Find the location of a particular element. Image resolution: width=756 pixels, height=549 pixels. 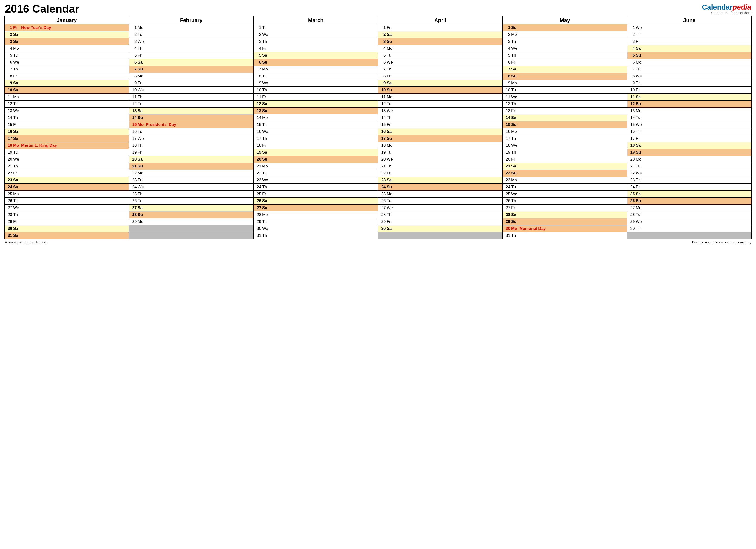

day-cell: 18Mo is located at coordinates (440, 145).